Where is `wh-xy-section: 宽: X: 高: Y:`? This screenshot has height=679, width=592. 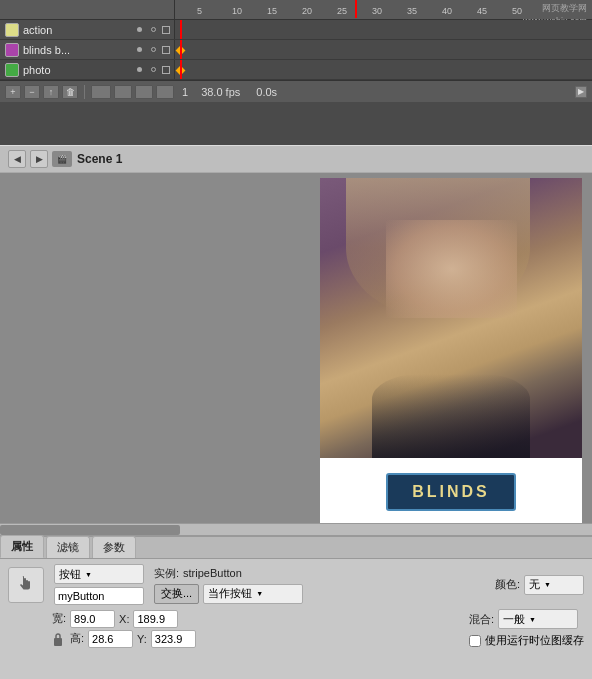 wh-xy-section: 宽: X: 高: Y: is located at coordinates (124, 629).